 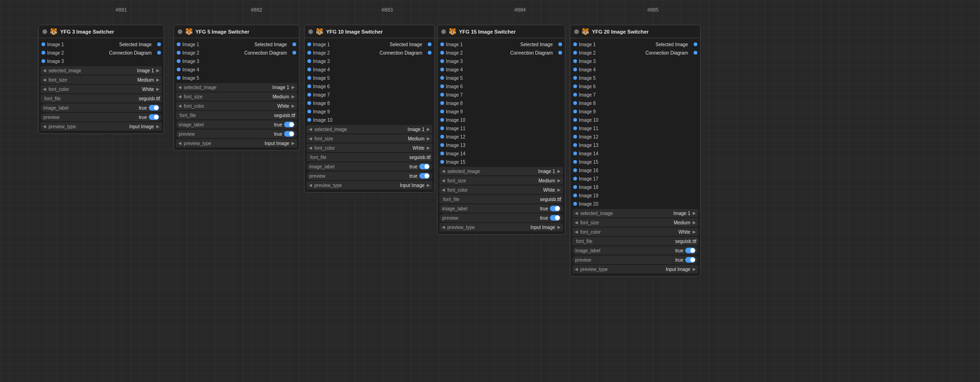 What do you see at coordinates (501, 227) in the screenshot?
I see `node-884-param-preview-type: ◀ preview_type Input Image ▶` at bounding box center [501, 227].